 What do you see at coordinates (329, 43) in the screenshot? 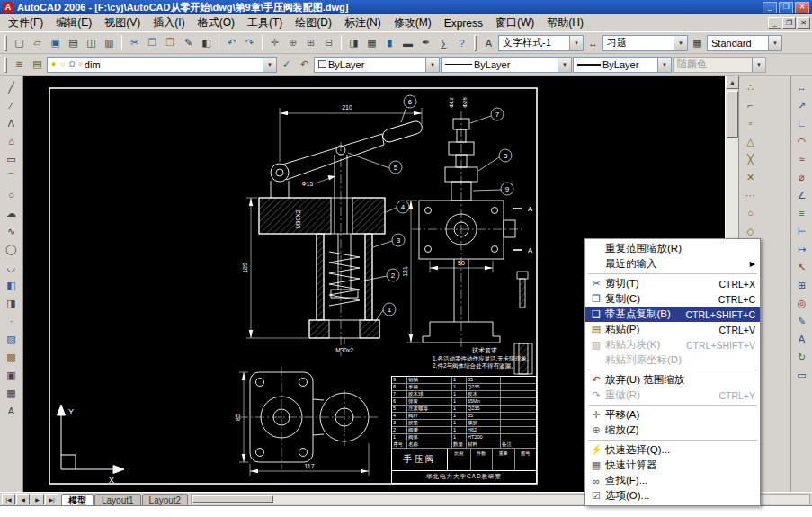
I see `zoom-previous-icon: ⊟` at bounding box center [329, 43].